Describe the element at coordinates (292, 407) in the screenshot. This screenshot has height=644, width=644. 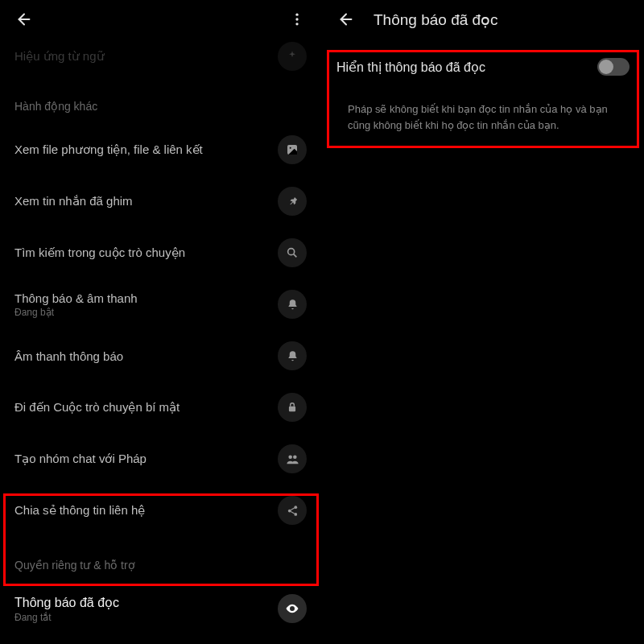
I see `lock-icon` at that location.